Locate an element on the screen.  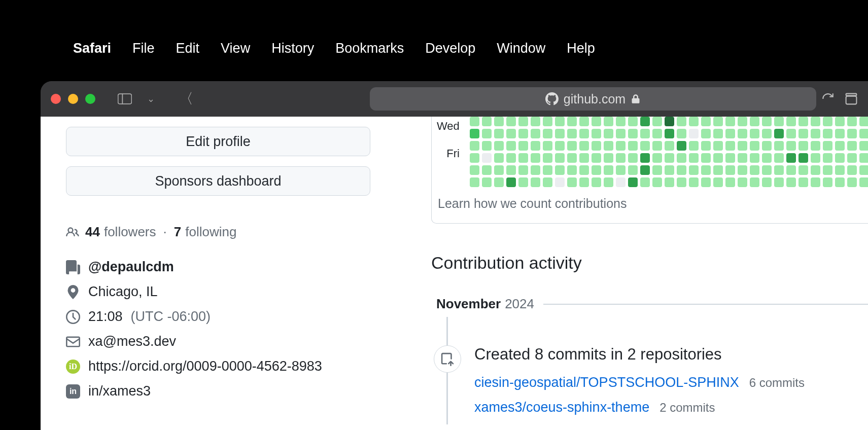
sidebar-toggle-button is located at coordinates (125, 99).